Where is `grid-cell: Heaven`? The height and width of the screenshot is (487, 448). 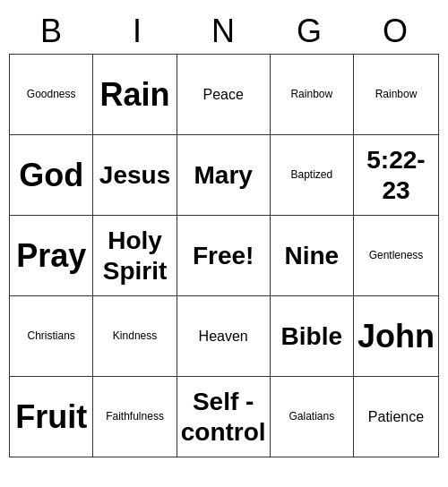 grid-cell: Heaven is located at coordinates (224, 337).